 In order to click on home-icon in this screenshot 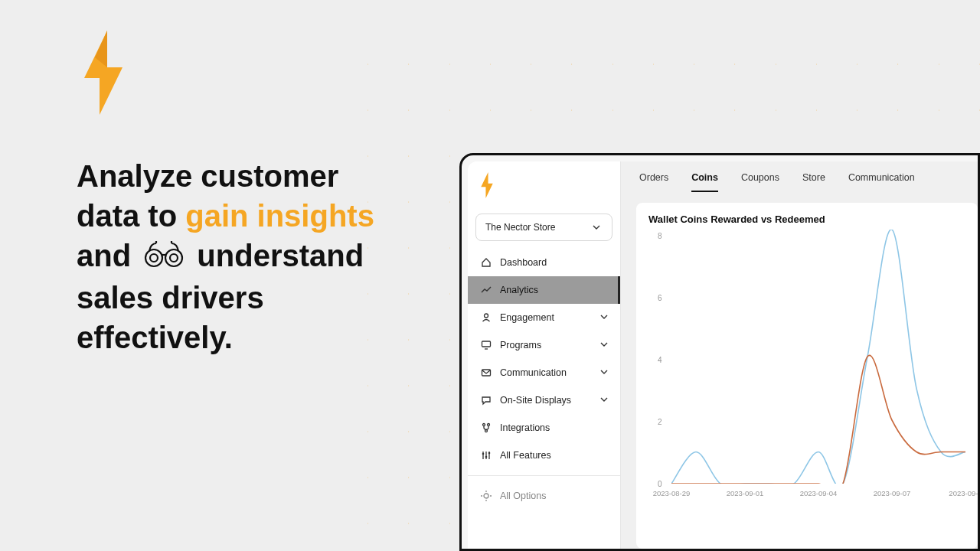, I will do `click(486, 262)`.